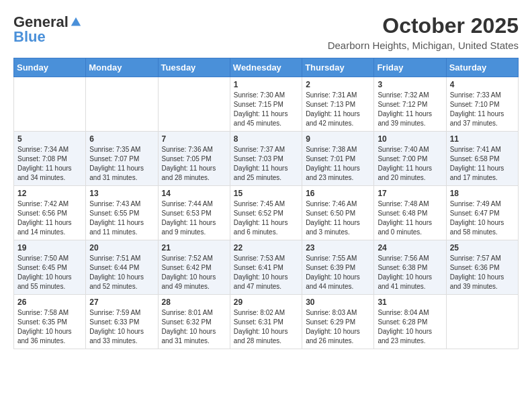 The width and height of the screenshot is (532, 411). I want to click on day-info: Sunrise: 7:31 AMSunset: 7:13 PMDaylight:…, so click(338, 109).